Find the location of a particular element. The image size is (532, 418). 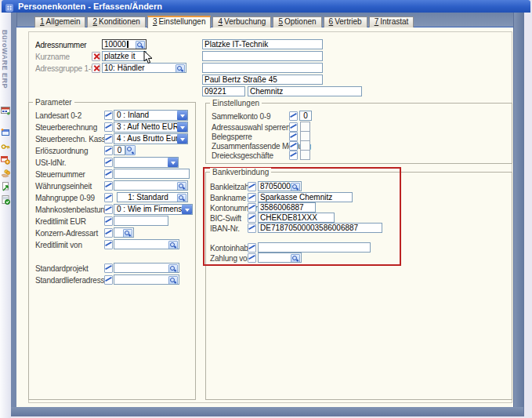

landesart-label: Landesart 0-2 is located at coordinates (58, 116).